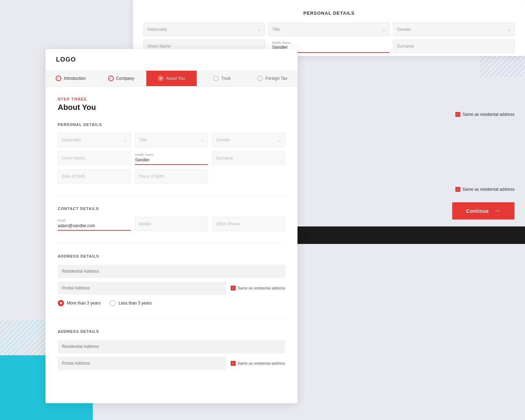 The image size is (525, 420). What do you see at coordinates (329, 29) in the screenshot?
I see `bg-title-select: Title ⌄` at bounding box center [329, 29].